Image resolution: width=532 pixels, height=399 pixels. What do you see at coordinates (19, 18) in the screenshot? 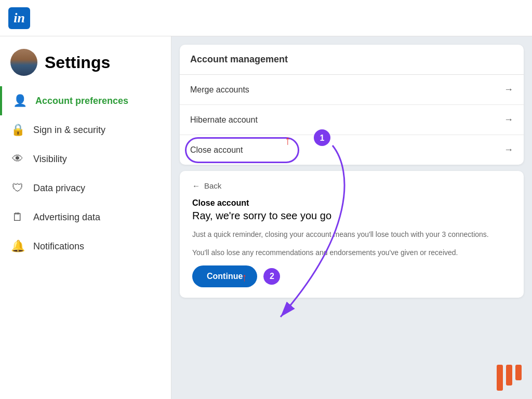
I see `linkedin-logo: in` at bounding box center [19, 18].